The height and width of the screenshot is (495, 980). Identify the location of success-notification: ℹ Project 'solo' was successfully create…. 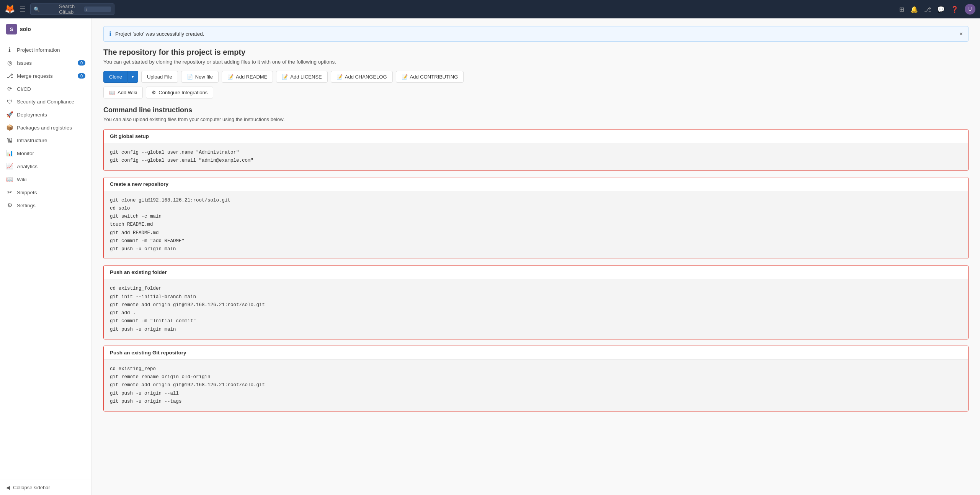
(536, 34).